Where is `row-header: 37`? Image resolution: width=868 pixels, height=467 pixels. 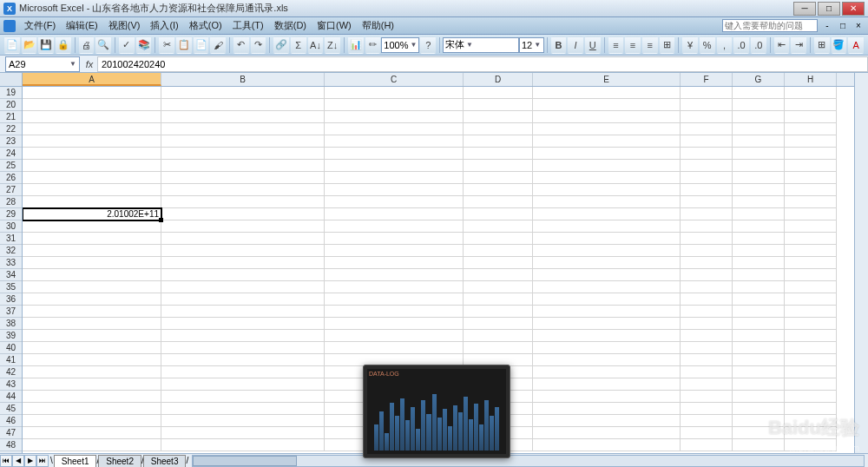 row-header: 37 is located at coordinates (10, 312).